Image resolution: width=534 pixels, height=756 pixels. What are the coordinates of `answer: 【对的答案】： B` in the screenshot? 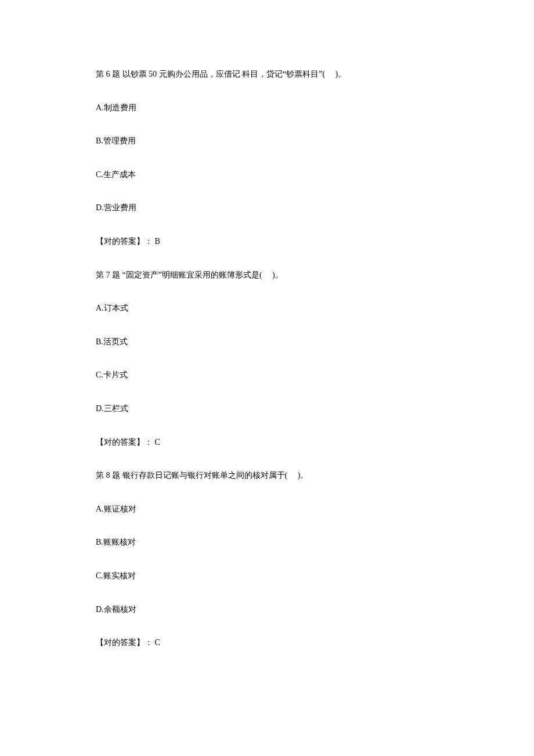 It's located at (267, 242).